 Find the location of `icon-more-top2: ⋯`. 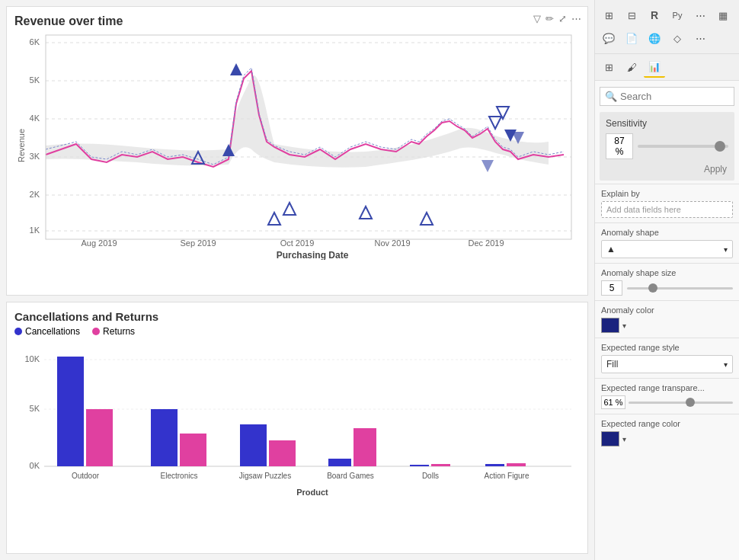

icon-more-top2: ⋯ is located at coordinates (700, 38).